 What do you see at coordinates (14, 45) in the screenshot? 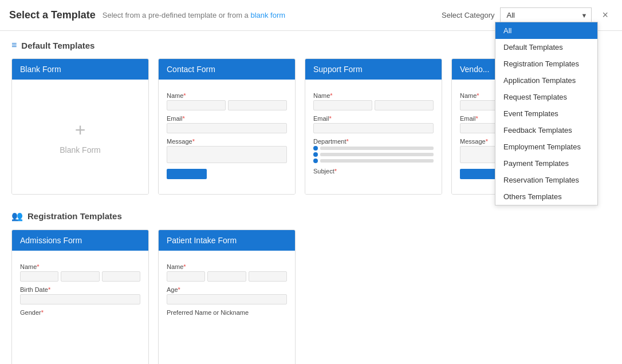
I see `menu-icon: ≡` at bounding box center [14, 45].